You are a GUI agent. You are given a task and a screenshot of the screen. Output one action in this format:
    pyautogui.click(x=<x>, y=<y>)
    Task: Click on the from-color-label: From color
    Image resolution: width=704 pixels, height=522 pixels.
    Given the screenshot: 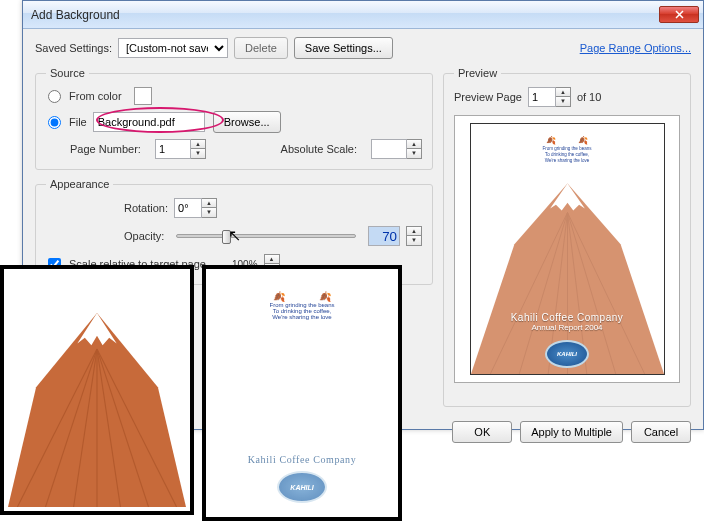 What is the action you would take?
    pyautogui.click(x=96, y=96)
    